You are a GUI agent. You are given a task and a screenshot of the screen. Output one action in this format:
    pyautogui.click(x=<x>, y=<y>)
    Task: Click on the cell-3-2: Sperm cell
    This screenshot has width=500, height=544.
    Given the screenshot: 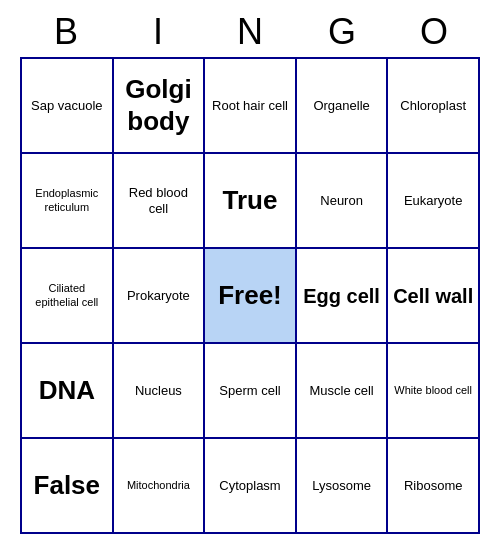 What is the action you would take?
    pyautogui.click(x=250, y=390)
    